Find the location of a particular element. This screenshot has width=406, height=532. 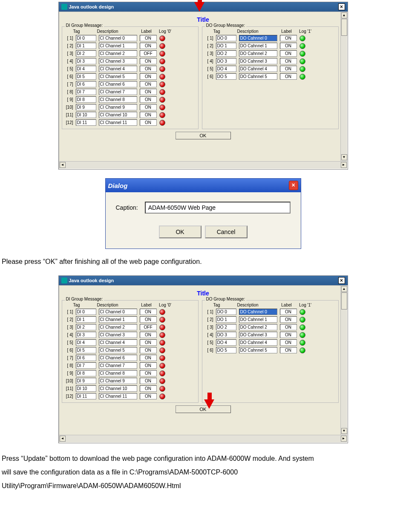

scroll-down-icon: ▼ is located at coordinates (344, 431).